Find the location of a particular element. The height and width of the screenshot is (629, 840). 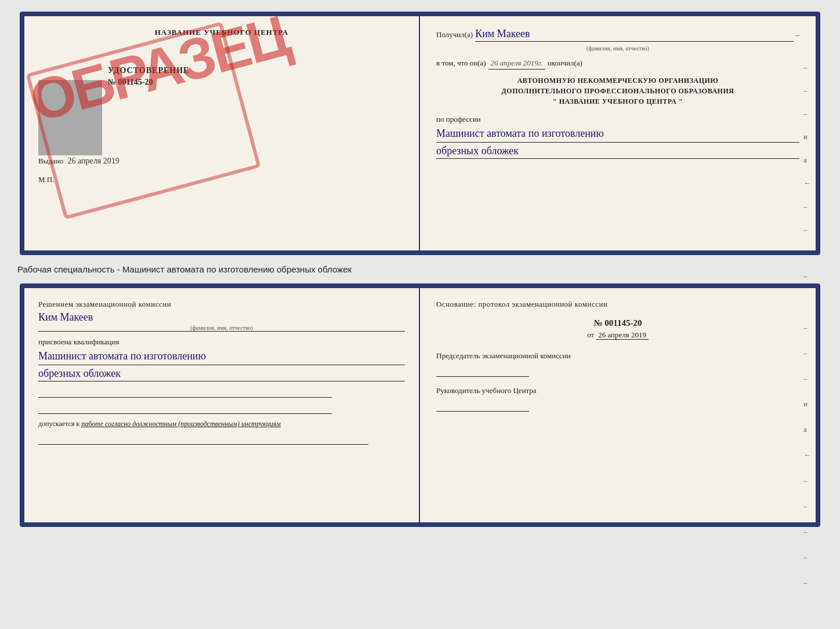

protocol-number: № 001145-20 is located at coordinates (618, 323).